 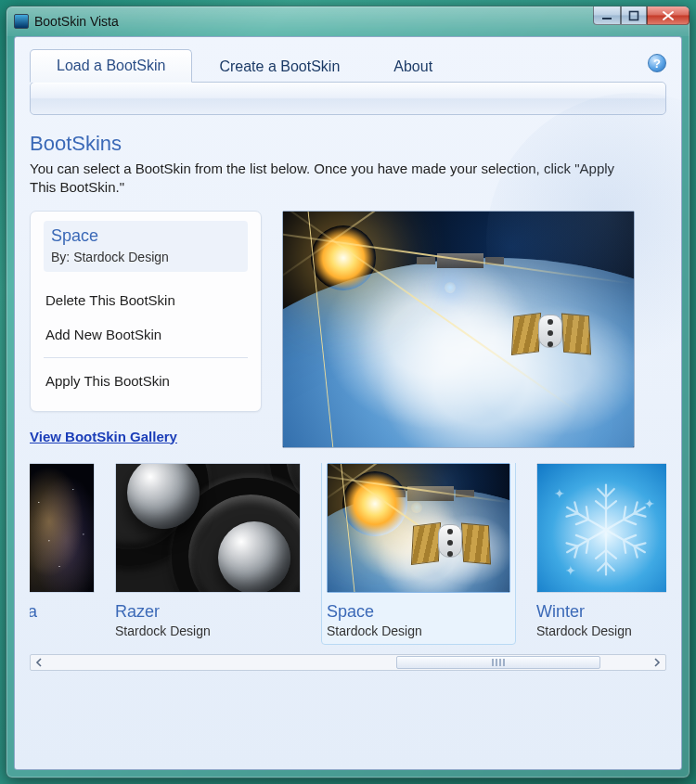 What do you see at coordinates (104, 436) in the screenshot?
I see `view-gallery-link: View BootSkin Gallery` at bounding box center [104, 436].